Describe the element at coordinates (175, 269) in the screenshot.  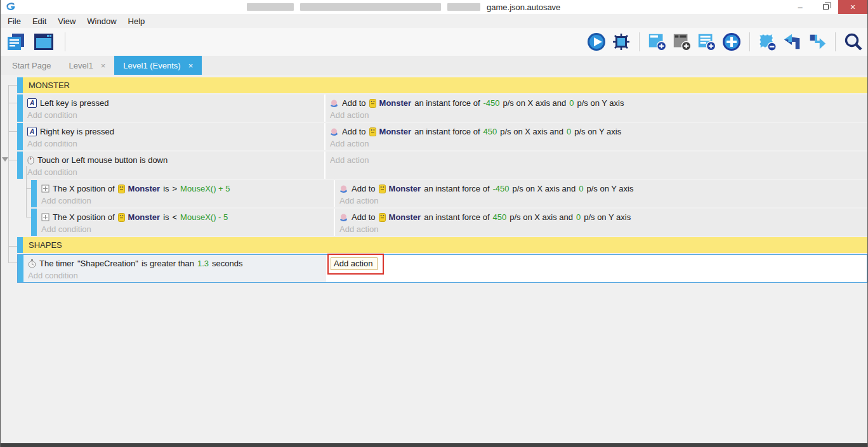
I see `conditions-column: The timer "ShapeCreation" is greater tha…` at that location.